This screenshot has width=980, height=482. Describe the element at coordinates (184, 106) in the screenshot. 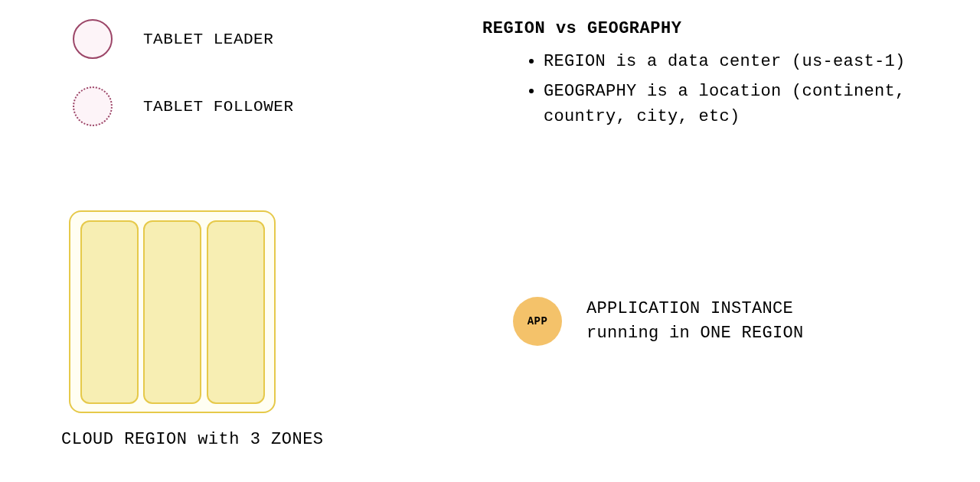

I see `legend-tablet-follower: TABLET FOLLOWER` at that location.